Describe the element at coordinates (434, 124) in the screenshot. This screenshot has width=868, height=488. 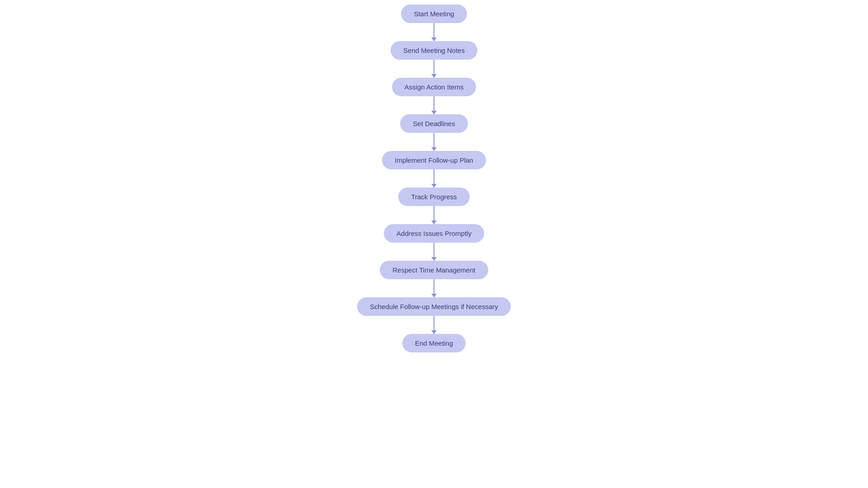
I see `flowchart-node-set-deadlines: Set Deadlines` at that location.